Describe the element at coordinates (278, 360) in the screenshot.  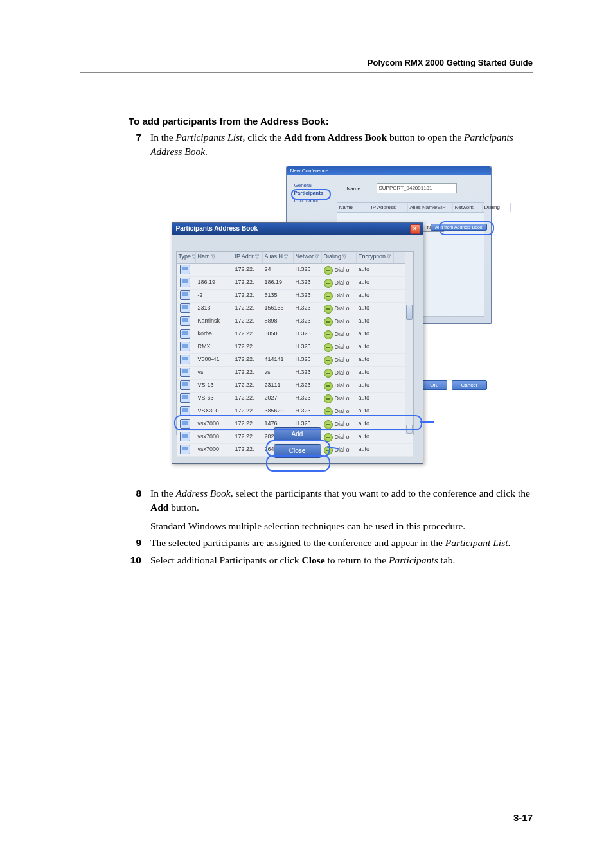
I see `cell-alias: 414141` at that location.